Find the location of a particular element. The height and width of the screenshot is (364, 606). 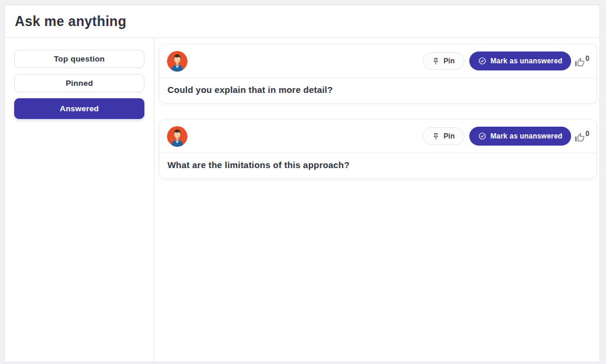

question-text: What are the limitations of this approac… is located at coordinates (378, 166).